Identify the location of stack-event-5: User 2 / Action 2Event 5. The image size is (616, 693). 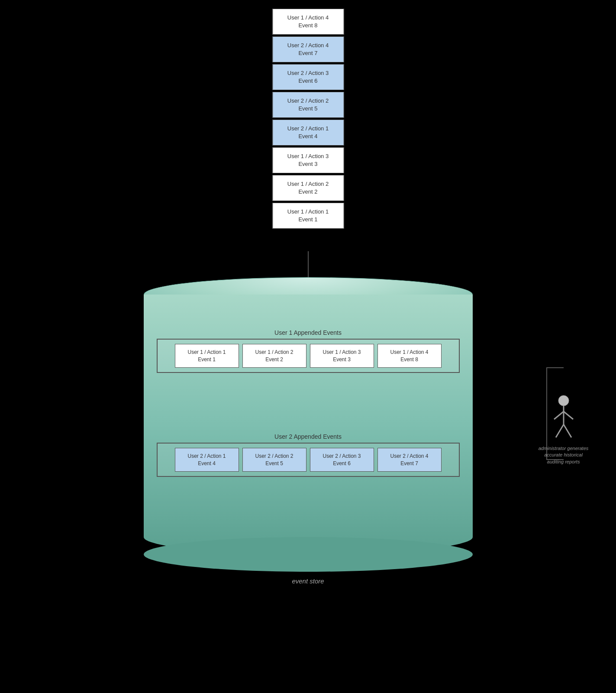
(308, 105).